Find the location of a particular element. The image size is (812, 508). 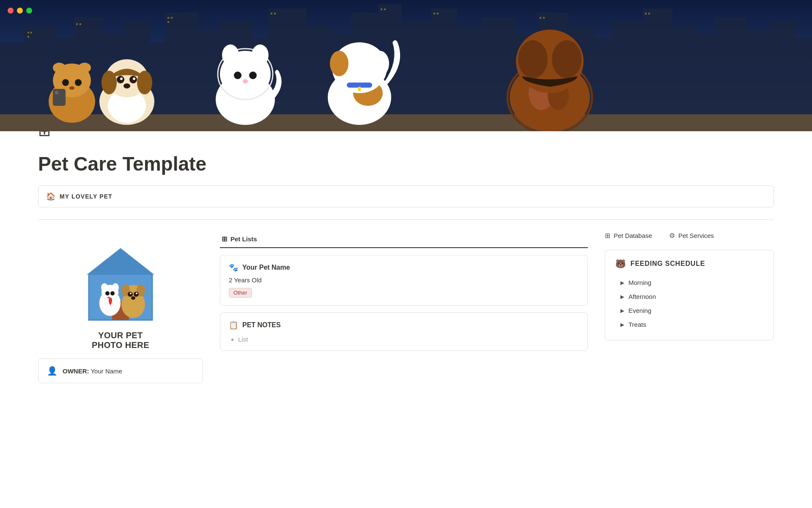

pet-card-title: 🐾 Your Pet Name is located at coordinates (404, 268).